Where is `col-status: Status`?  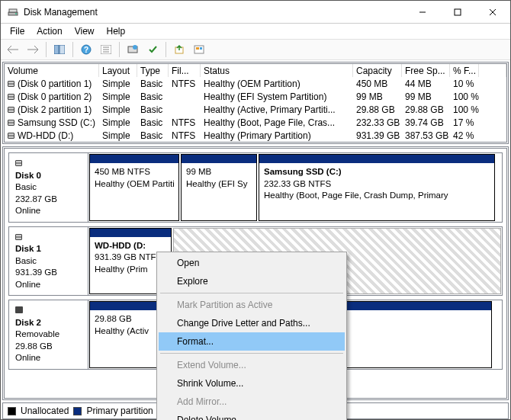
col-status: Status is located at coordinates (277, 70).